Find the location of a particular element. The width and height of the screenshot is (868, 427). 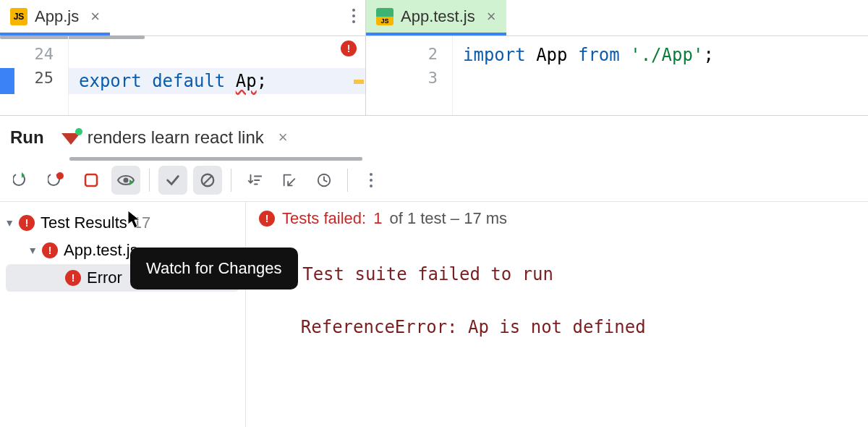

tree-file-label: App.test.js is located at coordinates (101, 250).